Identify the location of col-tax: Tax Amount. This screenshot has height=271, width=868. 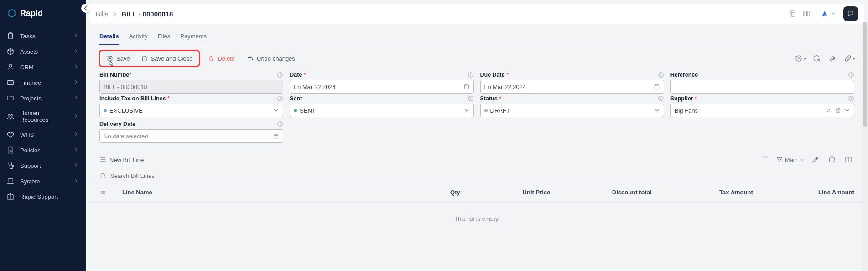
(702, 193).